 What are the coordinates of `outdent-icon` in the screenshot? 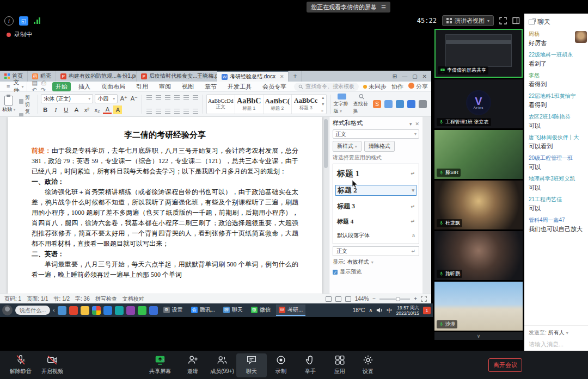 It's located at (168, 97).